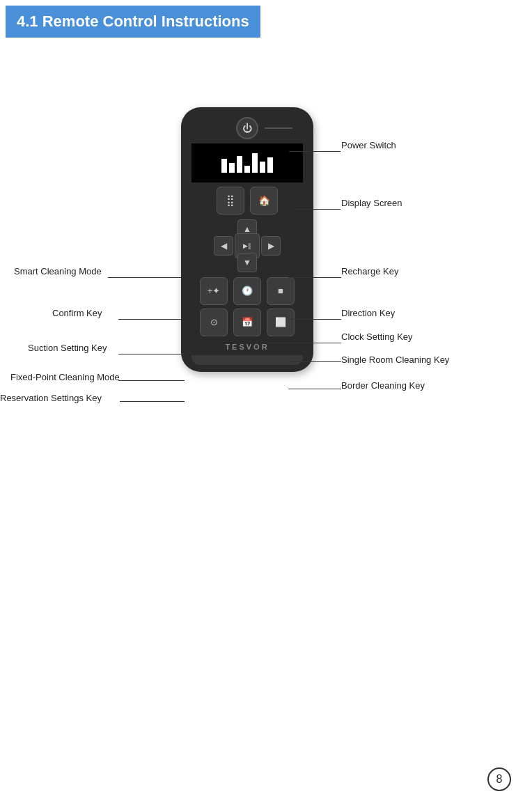  What do you see at coordinates (279, 128) in the screenshot?
I see `power-line` at bounding box center [279, 128].